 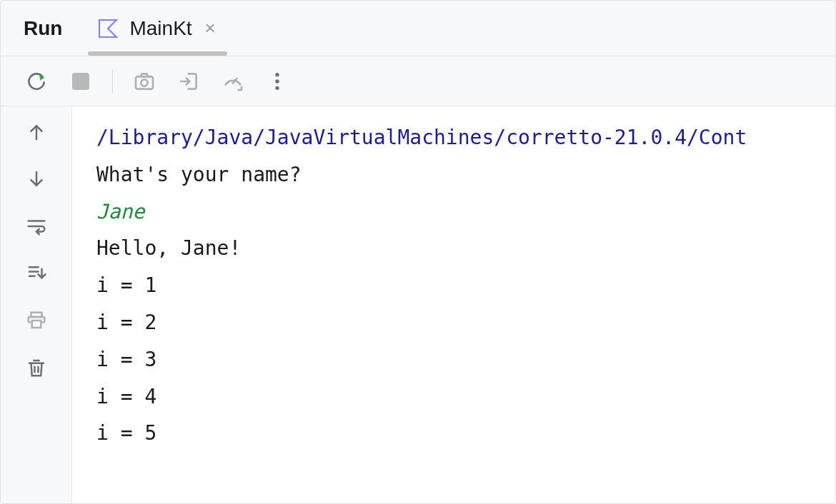 What do you see at coordinates (36, 132) in the screenshot?
I see `up-button` at bounding box center [36, 132].